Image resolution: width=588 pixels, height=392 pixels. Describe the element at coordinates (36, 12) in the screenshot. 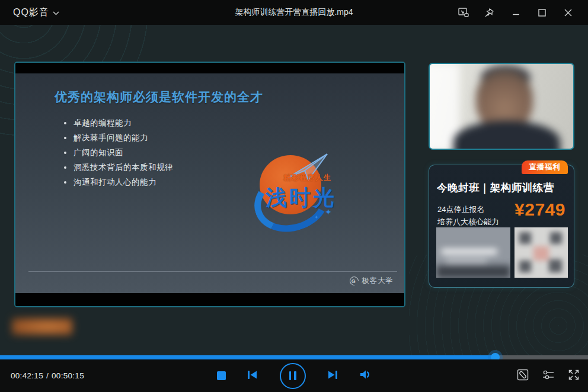

I see `app-menu: QQ影音` at that location.